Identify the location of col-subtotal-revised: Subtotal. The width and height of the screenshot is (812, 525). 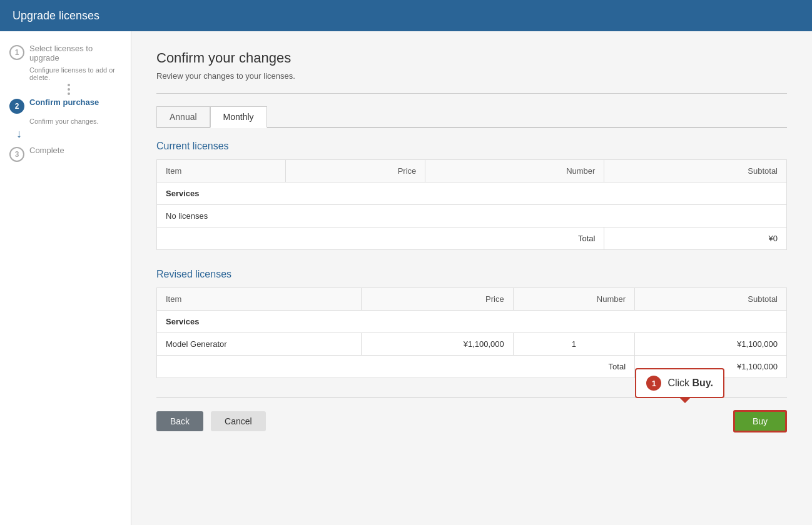
(711, 299).